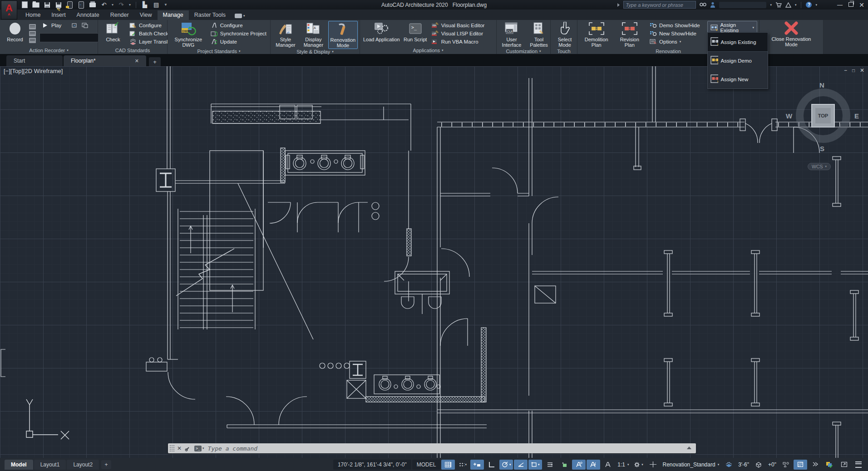 Image resolution: width=868 pixels, height=471 pixels. I want to click on open-from-mobile-button, so click(70, 5).